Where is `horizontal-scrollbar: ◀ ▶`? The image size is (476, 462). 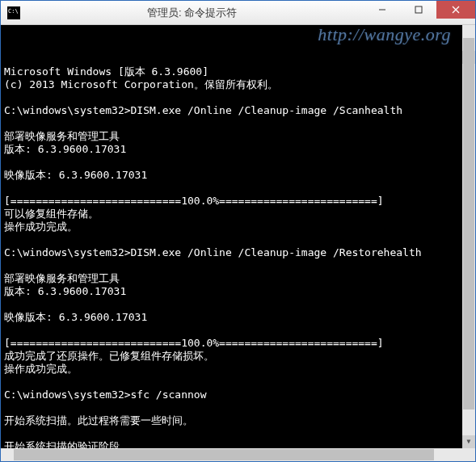 horizontal-scrollbar: ◀ ▶ is located at coordinates (231, 455).